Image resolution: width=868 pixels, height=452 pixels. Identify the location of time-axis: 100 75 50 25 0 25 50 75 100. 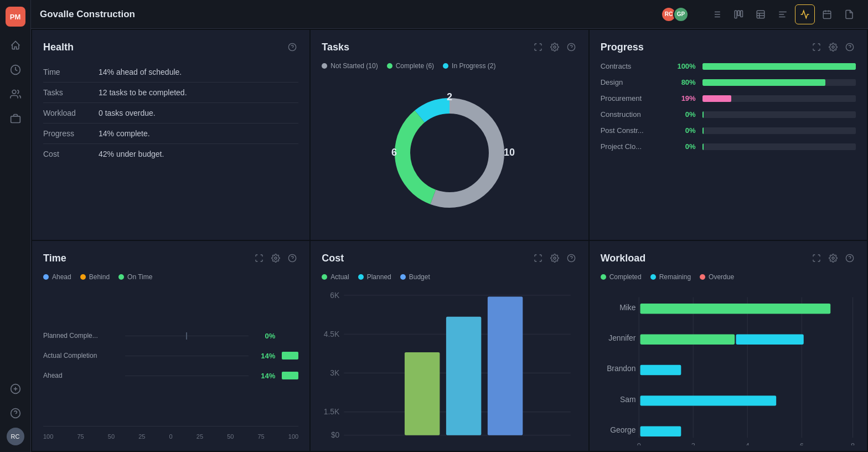
(170, 433).